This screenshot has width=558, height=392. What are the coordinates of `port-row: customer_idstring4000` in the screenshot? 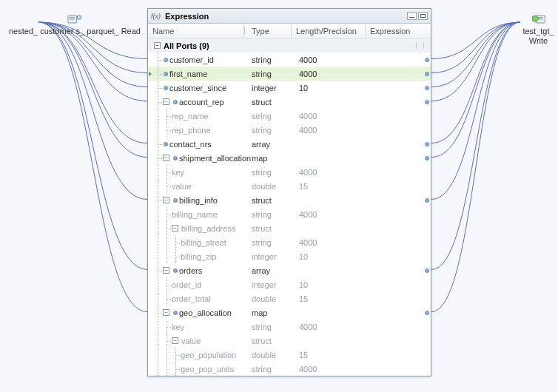 It's located at (289, 59).